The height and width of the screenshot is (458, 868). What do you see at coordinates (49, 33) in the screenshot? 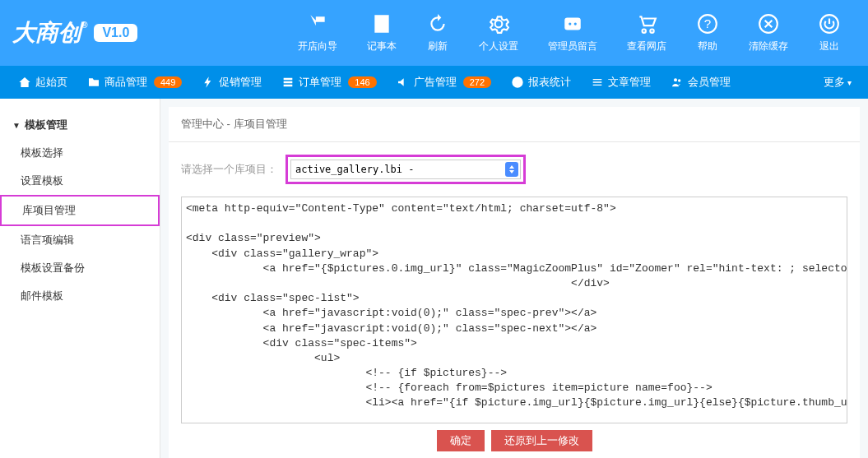
I see `logo-text: 大商创®` at bounding box center [49, 33].